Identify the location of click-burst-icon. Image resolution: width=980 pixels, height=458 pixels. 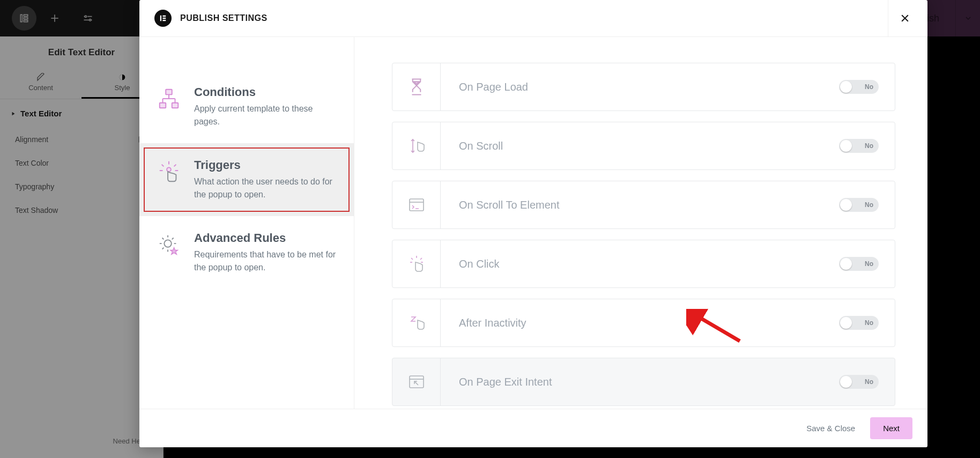
(169, 172).